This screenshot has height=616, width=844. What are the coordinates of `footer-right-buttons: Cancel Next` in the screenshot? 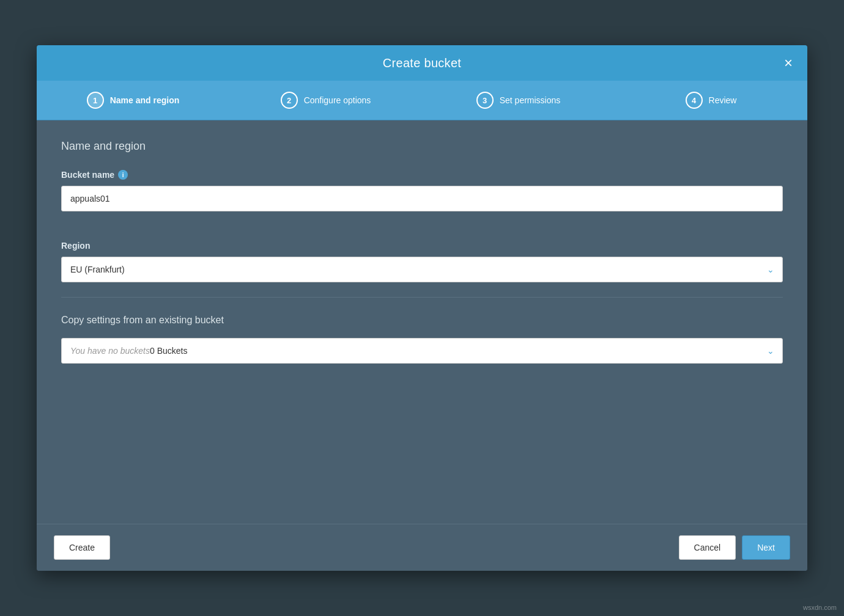 It's located at (735, 548).